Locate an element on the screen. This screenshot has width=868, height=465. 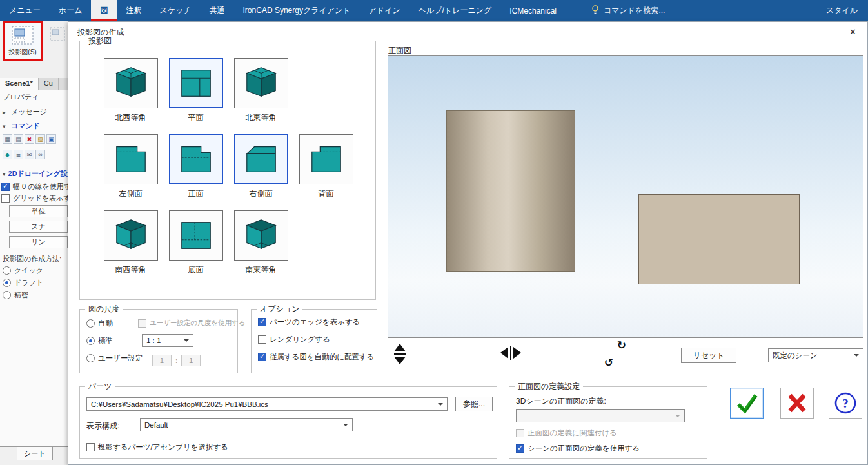
zero-width-lines-row: 幅 0 の線を使用する is located at coordinates (34, 187).